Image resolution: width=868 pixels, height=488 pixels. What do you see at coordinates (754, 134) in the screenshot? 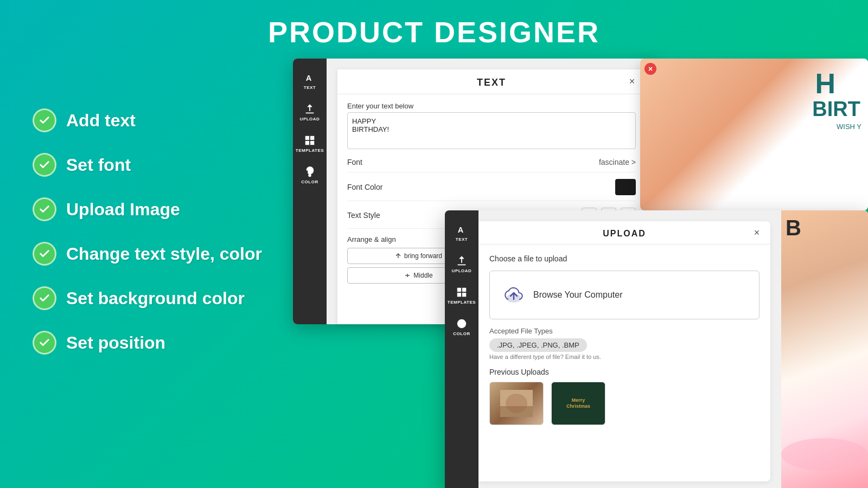
I see `preview-card-back: × H BIRT WISH Y` at bounding box center [754, 134].